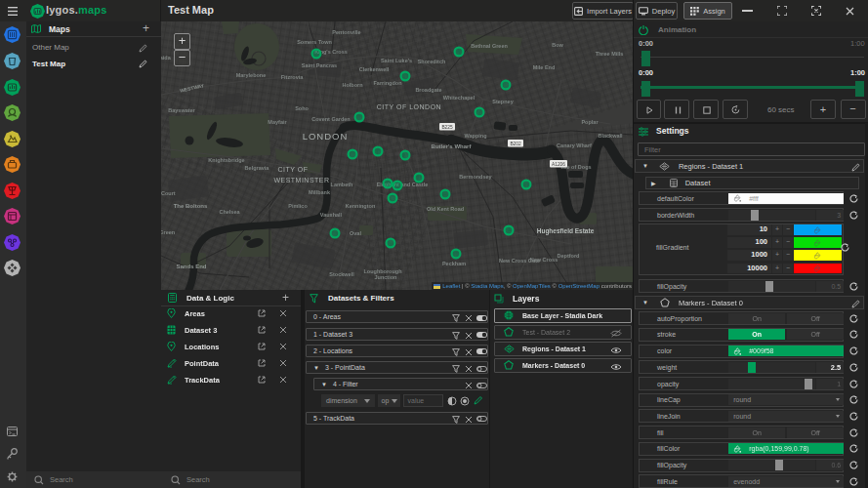  What do you see at coordinates (609, 54) in the screenshot?
I see `svg-text: Three Mills` at bounding box center [609, 54].